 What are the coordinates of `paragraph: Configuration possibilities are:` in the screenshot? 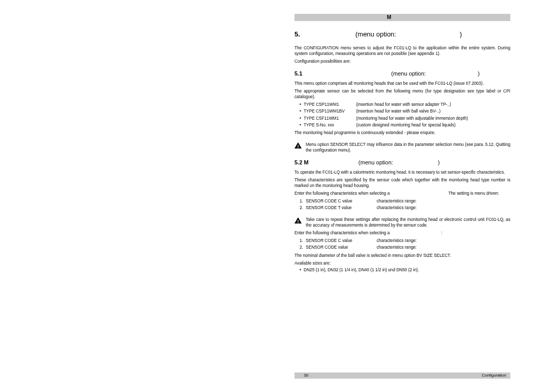 It's located at (402, 62).